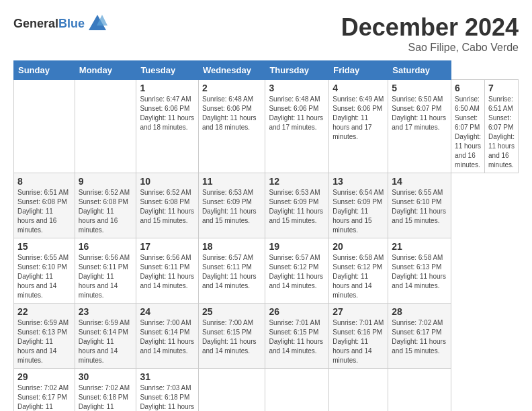 The width and height of the screenshot is (532, 411). I want to click on weekday-header-friday: Friday, so click(359, 71).